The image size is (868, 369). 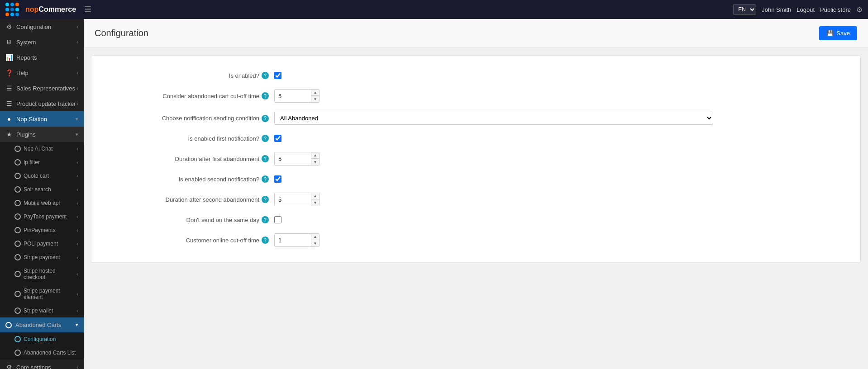 I want to click on sidebar-sub-item-left: Mobile web api, so click(x=37, y=203).